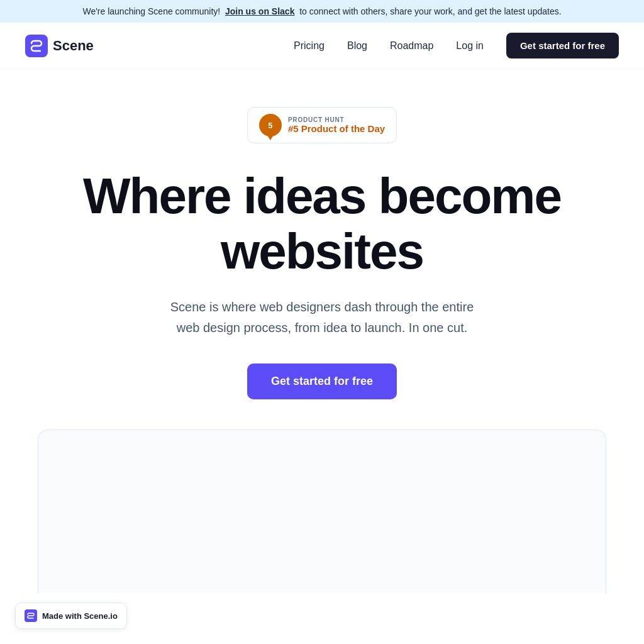  Describe the element at coordinates (357, 46) in the screenshot. I see `nav-link-blog: Blog` at that location.